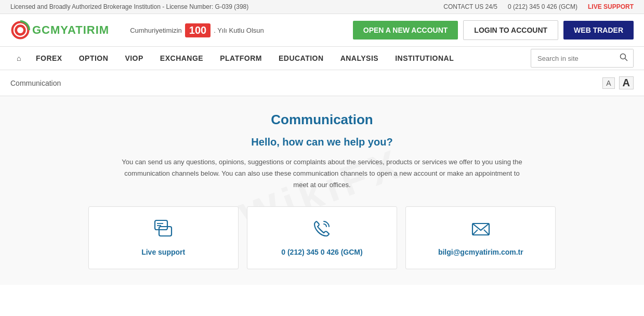 This screenshot has height=316, width=644. I want to click on nav-item-platform: PLATFORM, so click(241, 58).